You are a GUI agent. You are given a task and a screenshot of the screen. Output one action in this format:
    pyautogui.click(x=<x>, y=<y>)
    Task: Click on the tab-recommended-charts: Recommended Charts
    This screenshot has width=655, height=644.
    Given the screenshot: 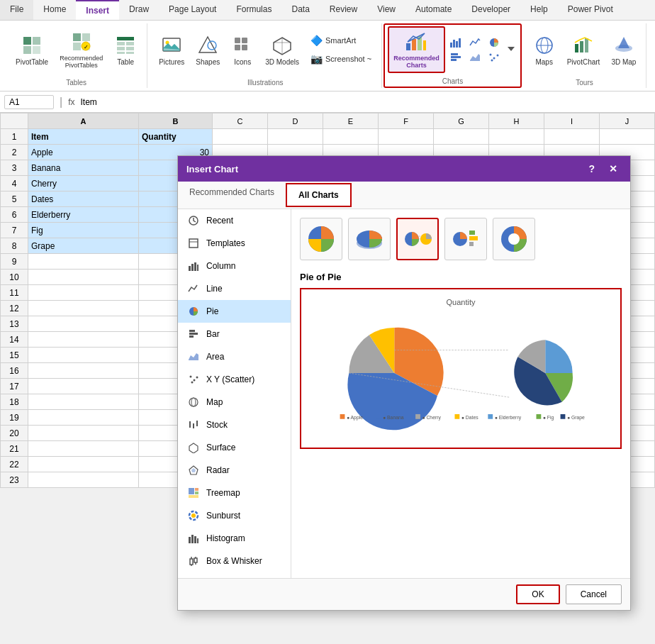 What is the action you would take?
    pyautogui.click(x=232, y=195)
    